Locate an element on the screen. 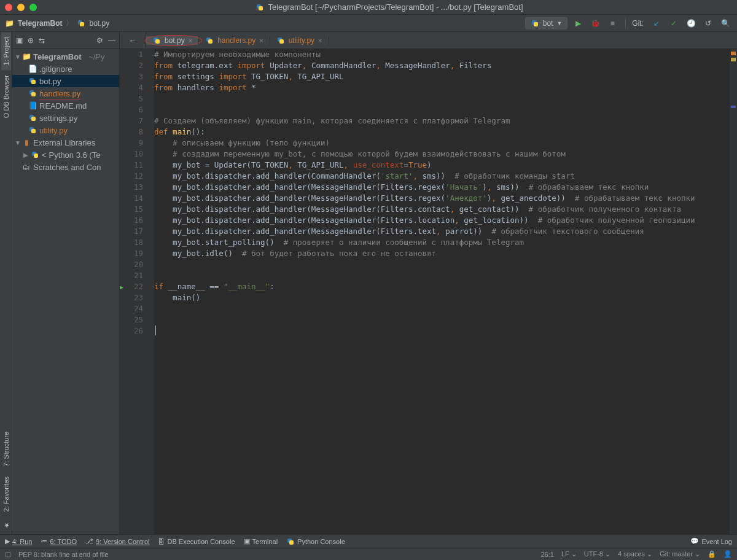 This screenshot has height=560, width=737. tree-target-icon: ⊕ is located at coordinates (31, 41).